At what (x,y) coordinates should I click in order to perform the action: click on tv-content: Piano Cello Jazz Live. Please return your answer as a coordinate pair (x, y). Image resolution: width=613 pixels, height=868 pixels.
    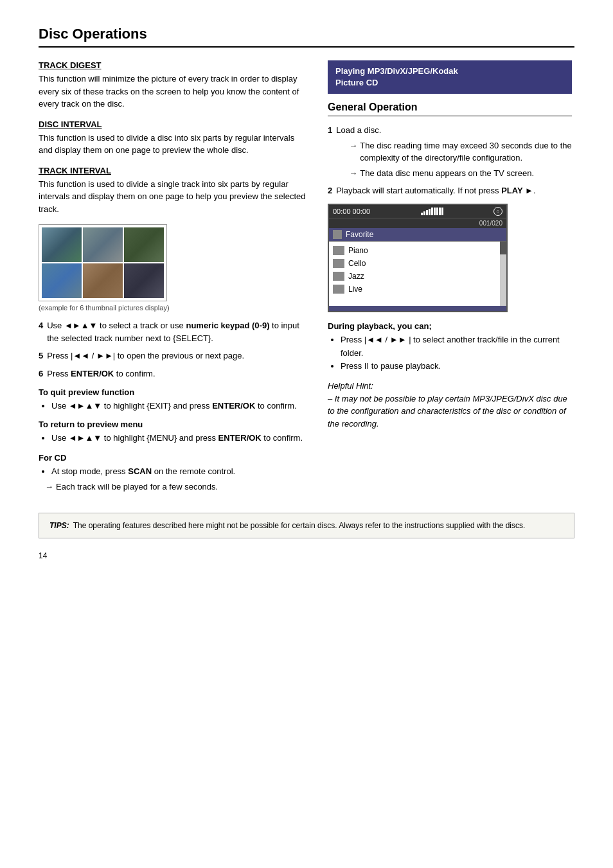
    Looking at the image, I should click on (418, 274).